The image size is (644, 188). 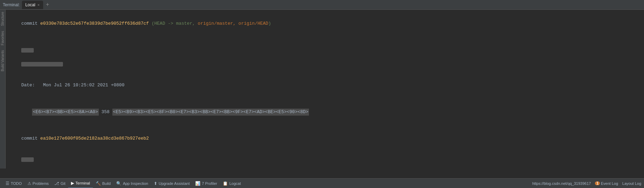 I want to click on build-icon: 🔨, so click(x=98, y=183).